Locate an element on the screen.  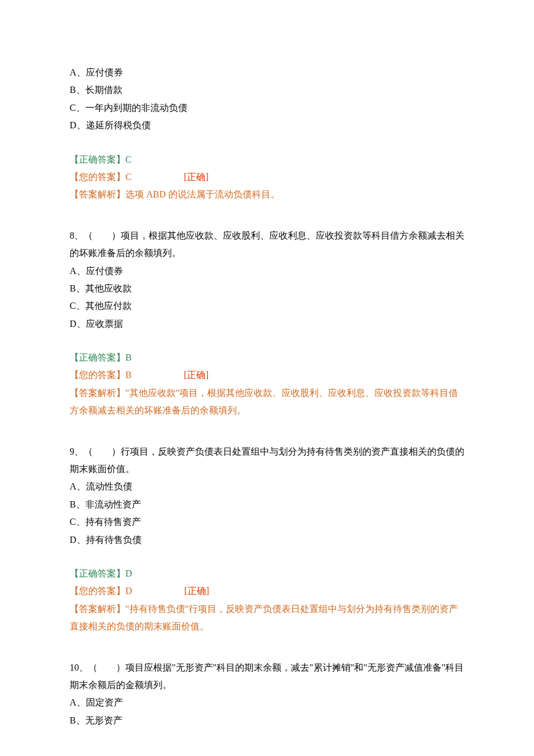
your-answer-value: B is located at coordinates (129, 375).